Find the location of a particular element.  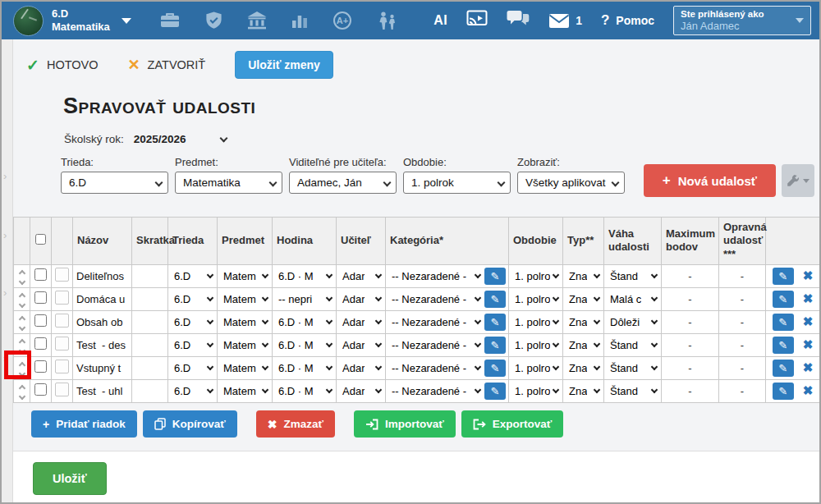

user-account-selector: Ste prihlásený ako Ján Adamec is located at coordinates (742, 21).